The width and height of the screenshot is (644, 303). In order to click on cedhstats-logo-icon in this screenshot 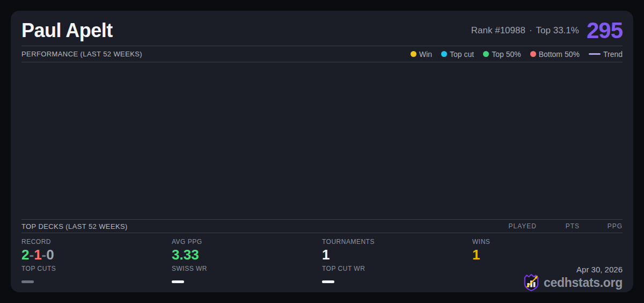, I will do `click(531, 283)`.